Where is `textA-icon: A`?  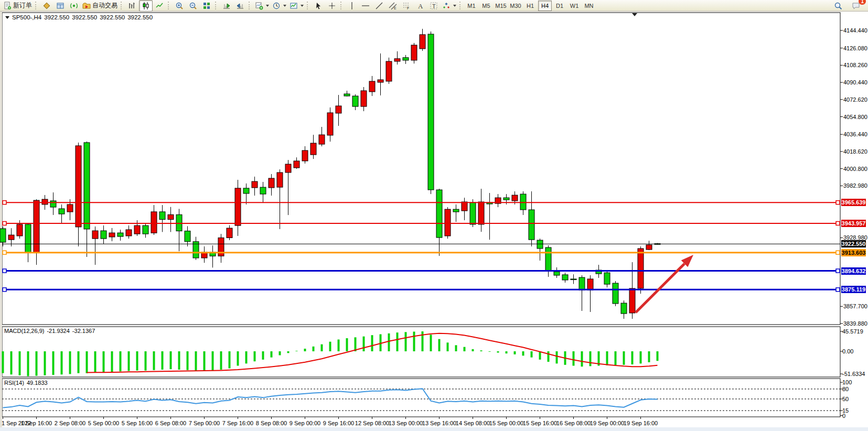
textA-icon: A is located at coordinates (420, 6).